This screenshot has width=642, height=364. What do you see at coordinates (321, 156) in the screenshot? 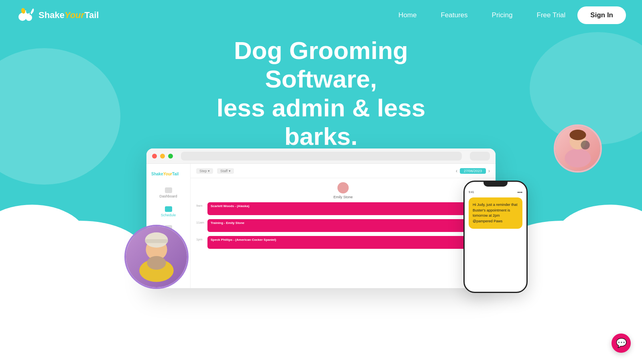
I see `browser-url-bar` at bounding box center [321, 156].